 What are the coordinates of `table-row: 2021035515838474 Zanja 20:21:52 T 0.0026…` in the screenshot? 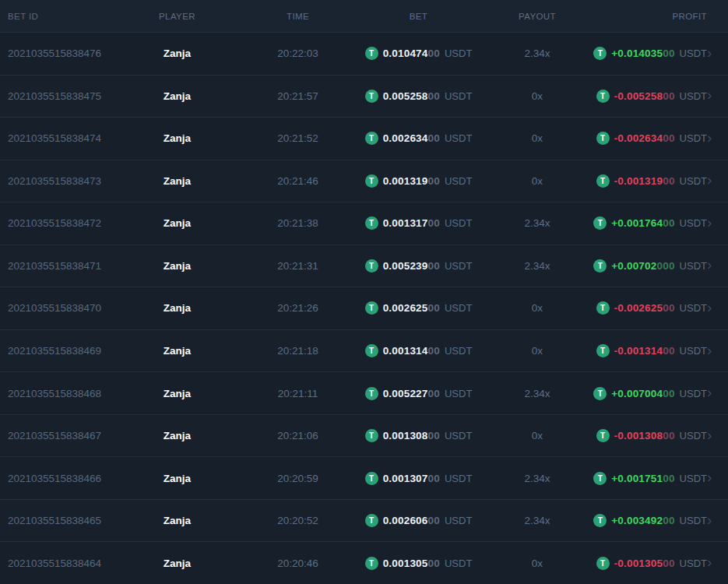 It's located at (364, 139).